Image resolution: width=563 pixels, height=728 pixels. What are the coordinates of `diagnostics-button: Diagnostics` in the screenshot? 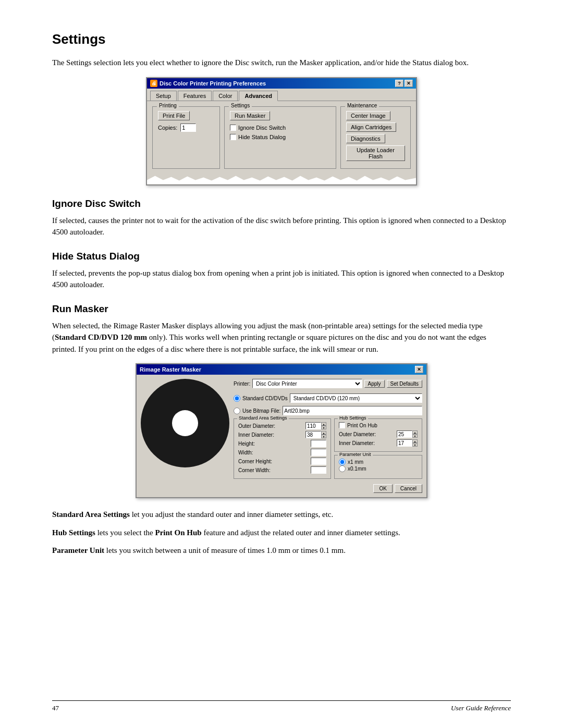 It's located at (366, 139).